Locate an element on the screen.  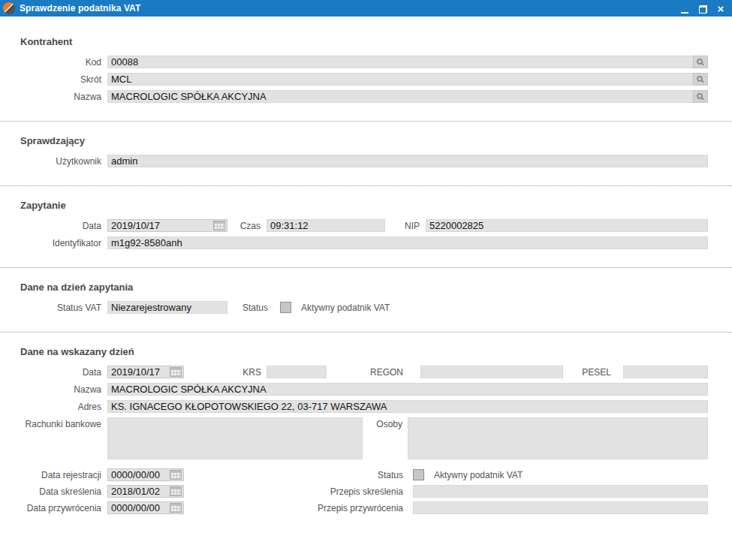
nazwa-search-button is located at coordinates (700, 96).